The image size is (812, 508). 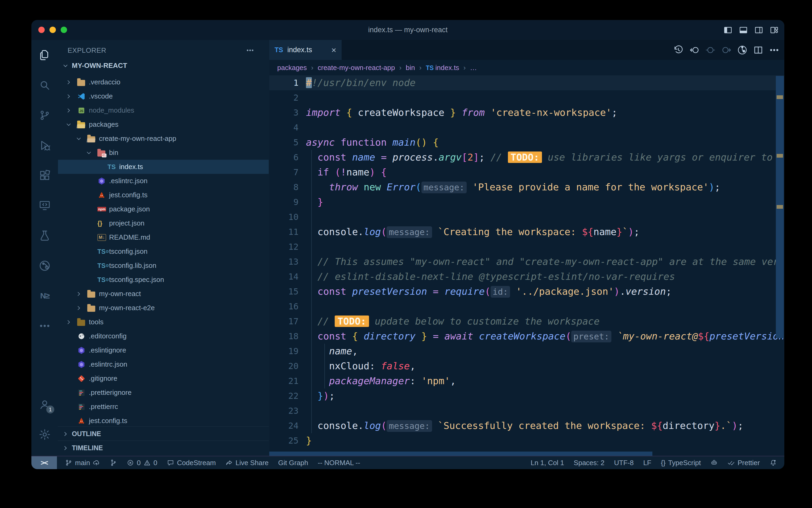 I want to click on tab-index-ts: TS index.ts ×, so click(x=305, y=50).